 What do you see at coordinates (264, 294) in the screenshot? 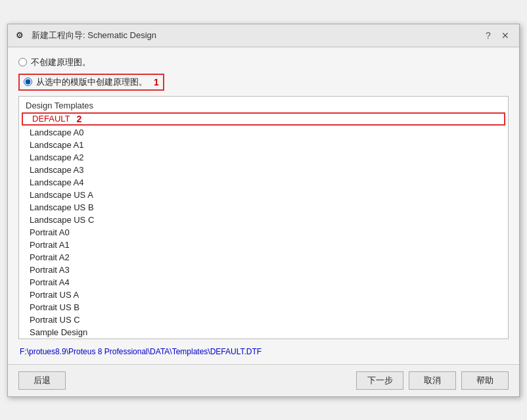
I see `list-item-portraitUSA: Portrait US A` at bounding box center [264, 294].